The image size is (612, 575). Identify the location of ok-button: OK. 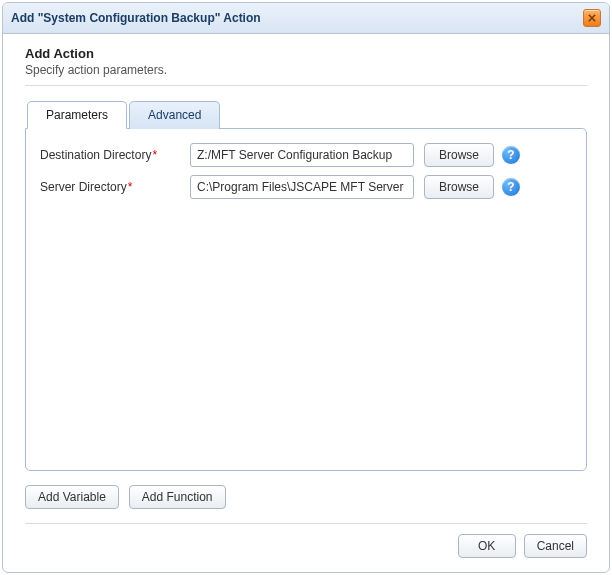
(487, 546).